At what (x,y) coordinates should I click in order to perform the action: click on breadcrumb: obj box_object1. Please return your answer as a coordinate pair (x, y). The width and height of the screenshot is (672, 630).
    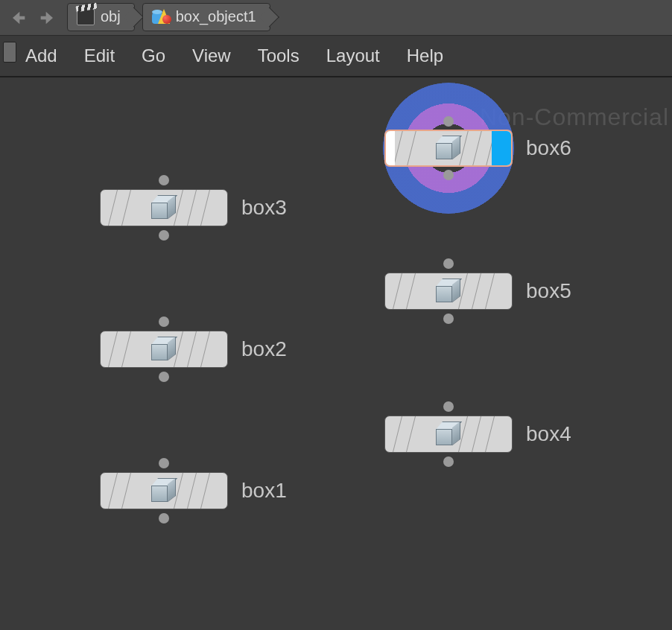
    Looking at the image, I should click on (173, 18).